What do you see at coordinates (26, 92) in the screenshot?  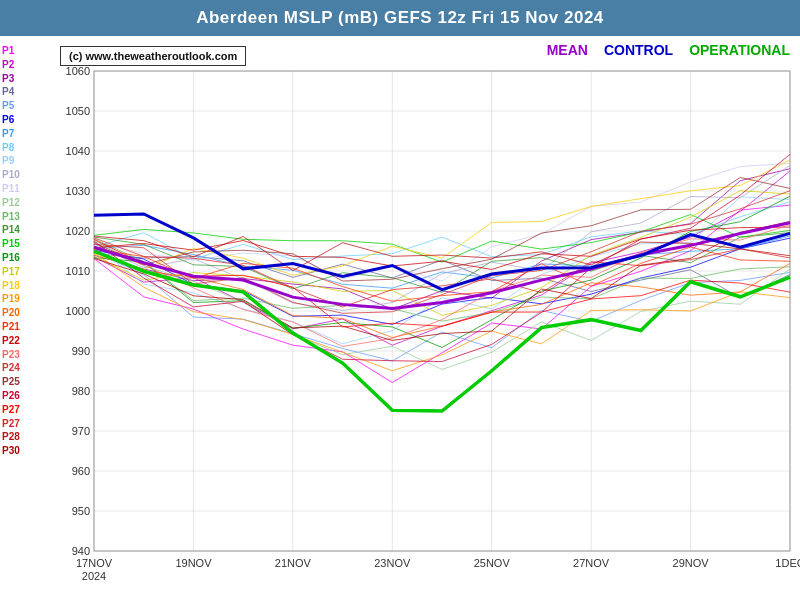 I see `legend-item: P4` at bounding box center [26, 92].